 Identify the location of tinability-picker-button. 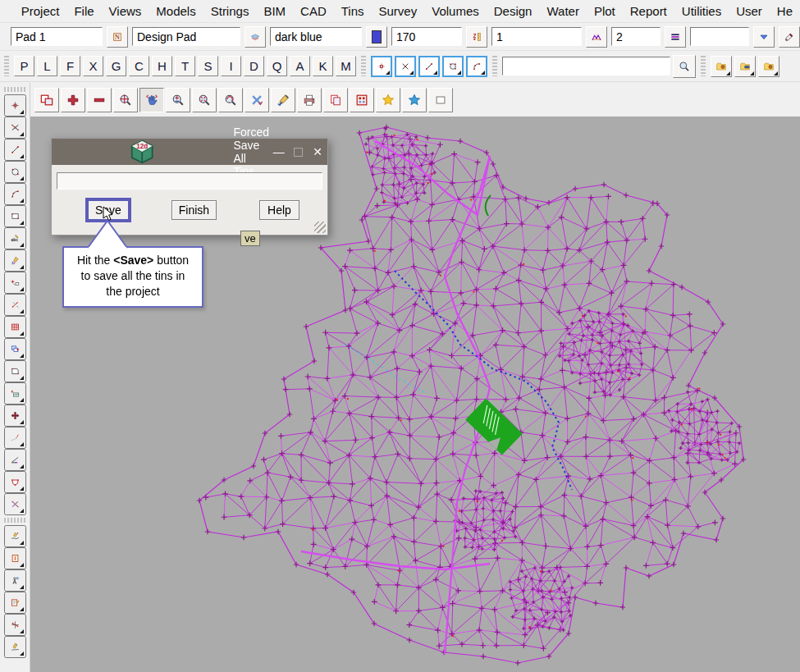
(597, 37).